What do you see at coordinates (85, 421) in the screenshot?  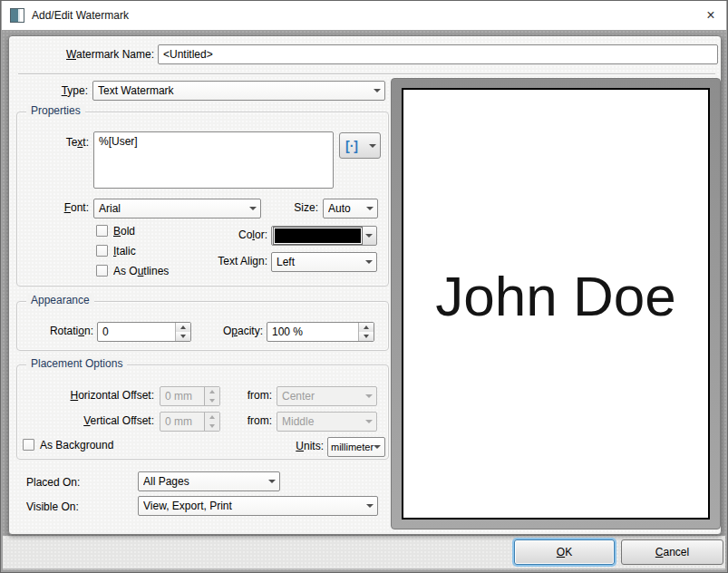 I see `vertical-offset-label: Vertical Offset:` at bounding box center [85, 421].